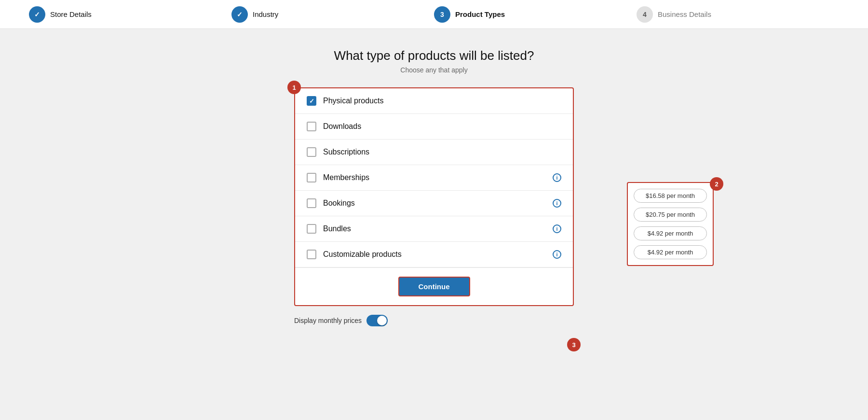  What do you see at coordinates (294, 87) in the screenshot?
I see `annotation-badge-1: 1` at bounding box center [294, 87].